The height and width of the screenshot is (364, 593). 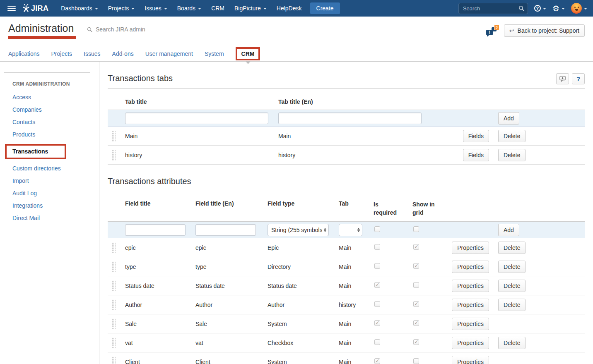 I want to click on admin-search, so click(x=137, y=29).